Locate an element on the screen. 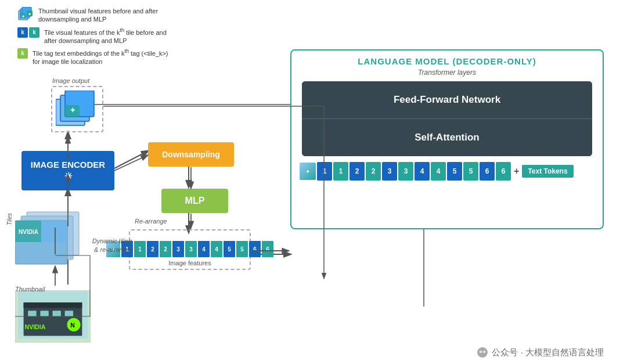 The image size is (627, 364). token-thumbnail: ✦ is located at coordinates (308, 171).